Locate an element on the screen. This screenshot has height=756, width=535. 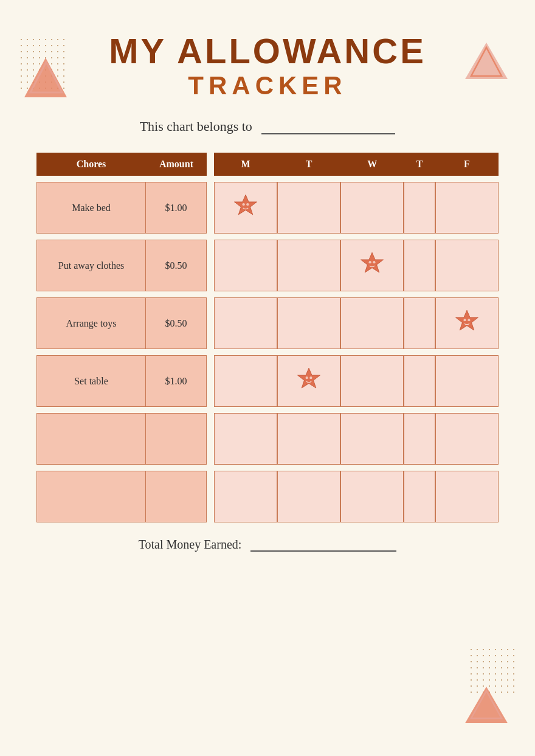
header-chores: Chores is located at coordinates (91, 164).